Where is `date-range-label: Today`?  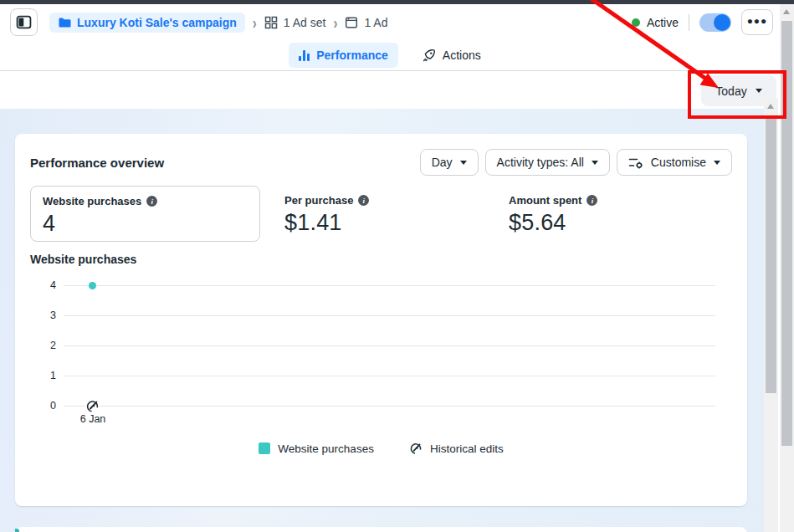
date-range-label: Today is located at coordinates (731, 91).